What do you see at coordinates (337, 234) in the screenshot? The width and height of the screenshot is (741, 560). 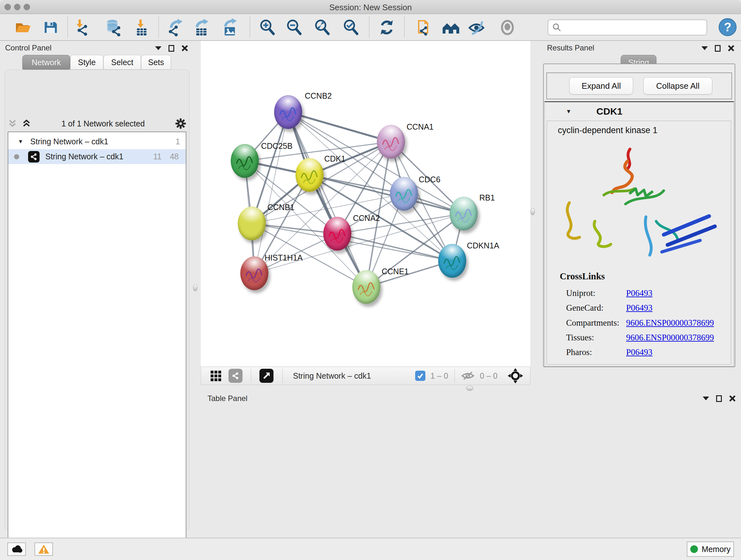 I see `network-node-ccna2` at bounding box center [337, 234].